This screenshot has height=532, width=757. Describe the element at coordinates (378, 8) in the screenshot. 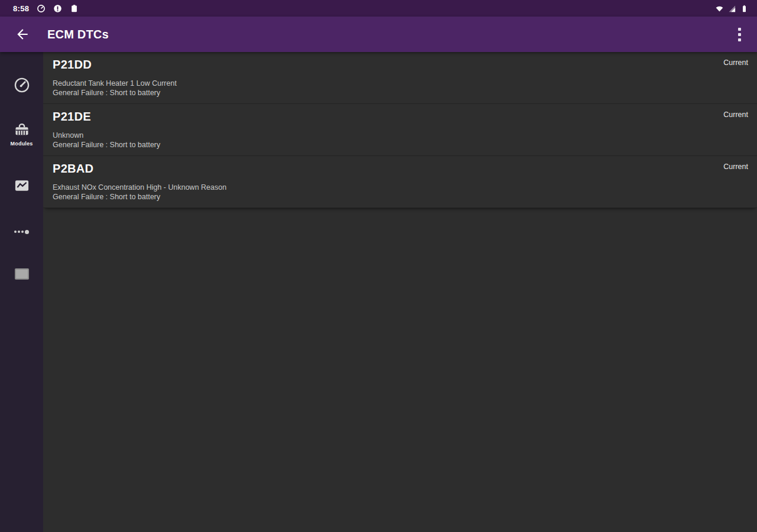

I see `status-bar: 8:58` at that location.